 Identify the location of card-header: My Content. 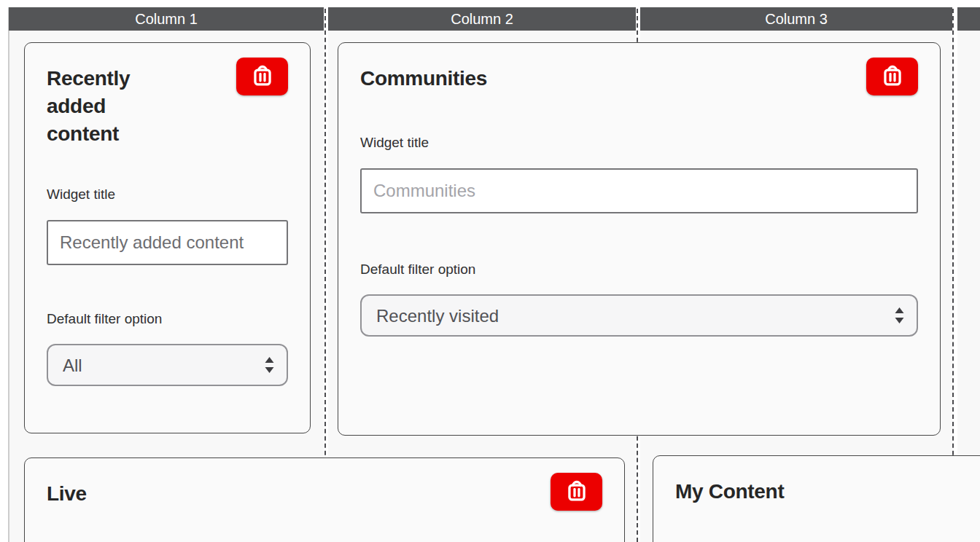
(828, 488).